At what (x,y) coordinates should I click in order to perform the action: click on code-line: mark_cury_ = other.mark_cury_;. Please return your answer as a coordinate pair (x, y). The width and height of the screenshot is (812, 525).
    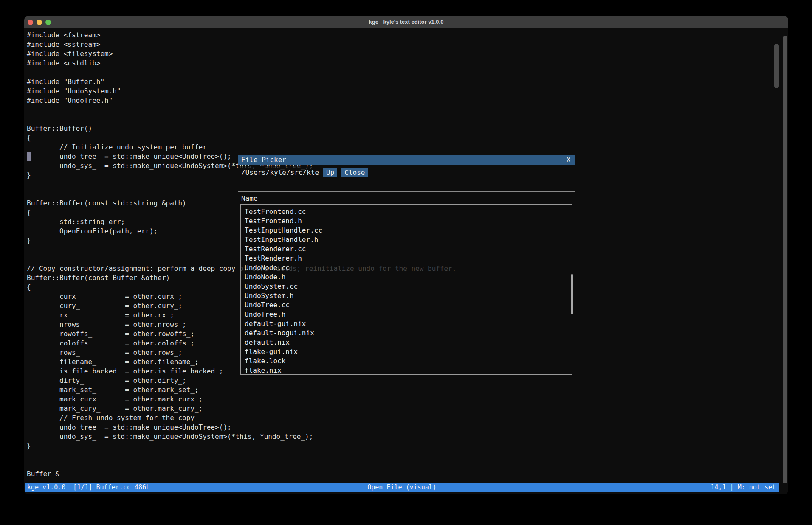
    Looking at the image, I should click on (241, 409).